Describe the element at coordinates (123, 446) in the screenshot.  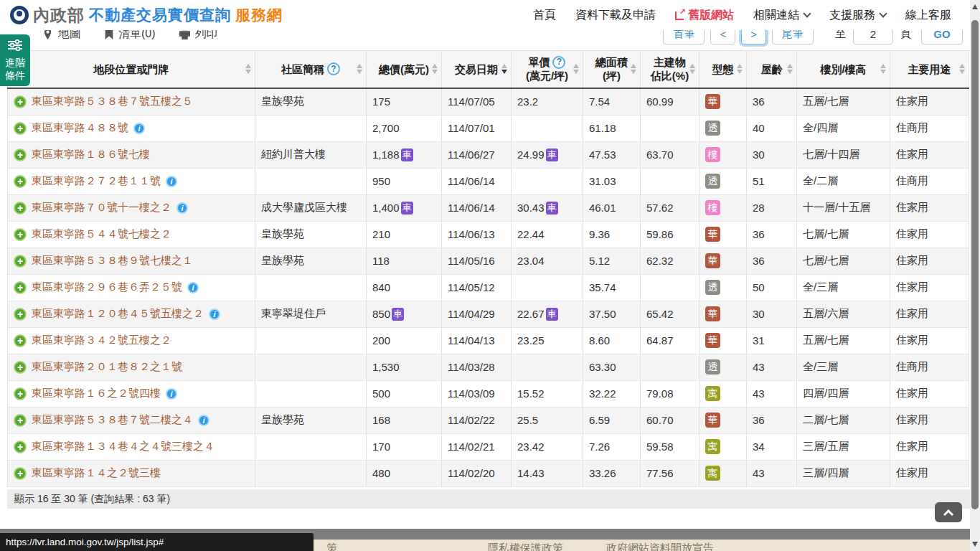
I see `address-link: 東區東寧路１３４巷４之４號三樓之４` at that location.